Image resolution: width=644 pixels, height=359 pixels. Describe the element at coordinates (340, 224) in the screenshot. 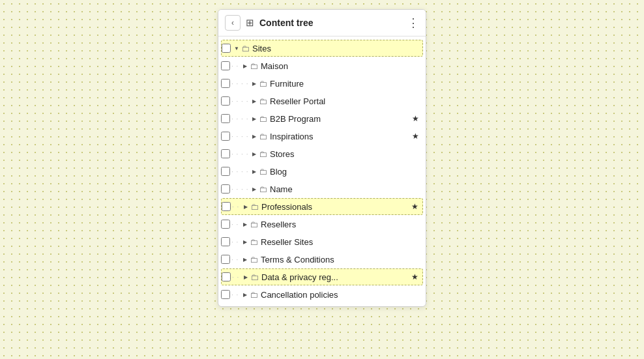

I see `tree-item-label: Resellers` at that location.